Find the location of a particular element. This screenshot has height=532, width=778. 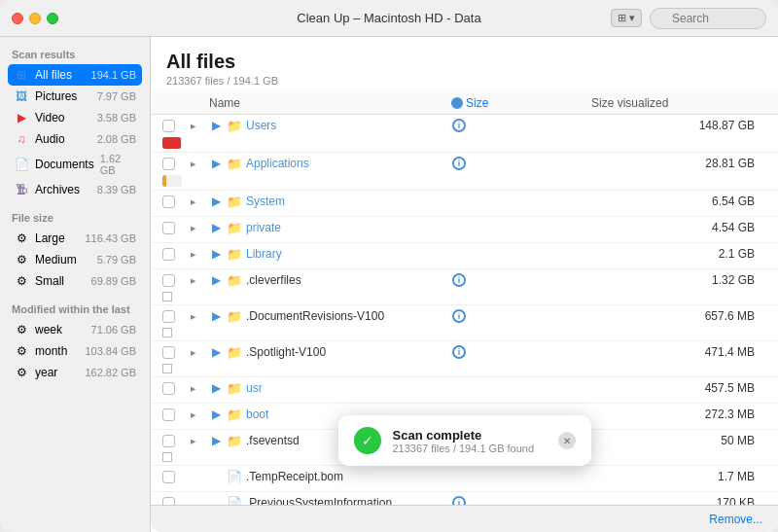

table-row: ▶ 📁 Users i 148.87 GB is located at coordinates (465, 134).